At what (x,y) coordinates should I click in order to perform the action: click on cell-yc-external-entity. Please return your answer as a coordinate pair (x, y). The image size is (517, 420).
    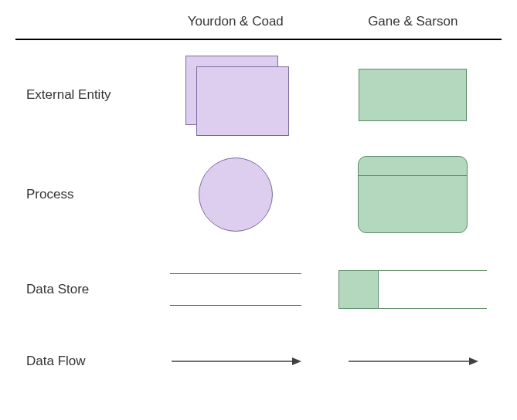
    Looking at the image, I should click on (236, 95).